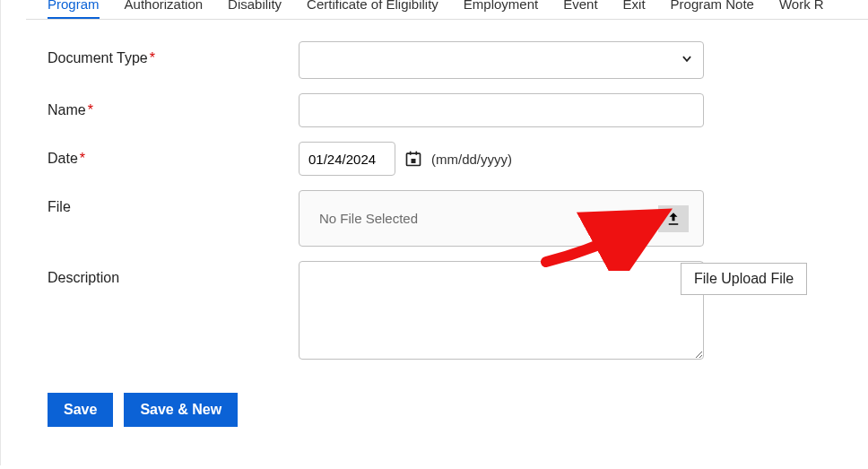  Describe the element at coordinates (173, 106) in the screenshot. I see `label-name: Name*` at that location.